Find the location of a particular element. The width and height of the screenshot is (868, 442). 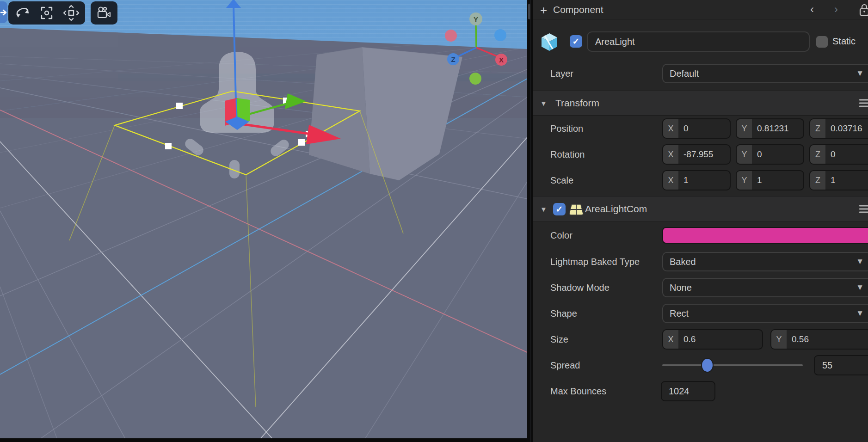

position-x-field: X 0 is located at coordinates (696, 129).